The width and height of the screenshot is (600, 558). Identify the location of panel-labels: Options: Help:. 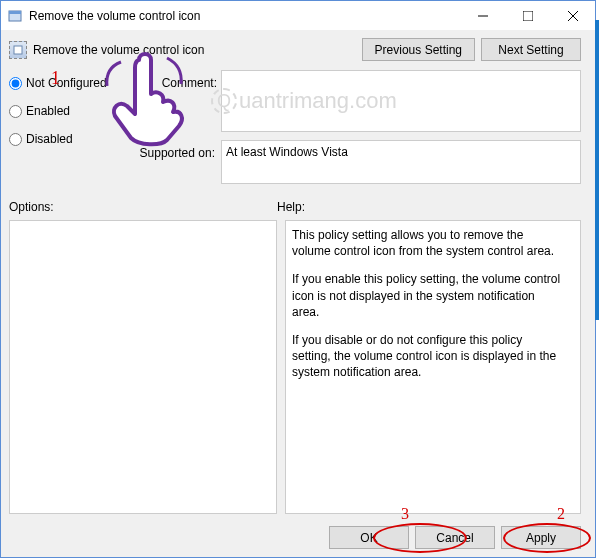
(295, 207).